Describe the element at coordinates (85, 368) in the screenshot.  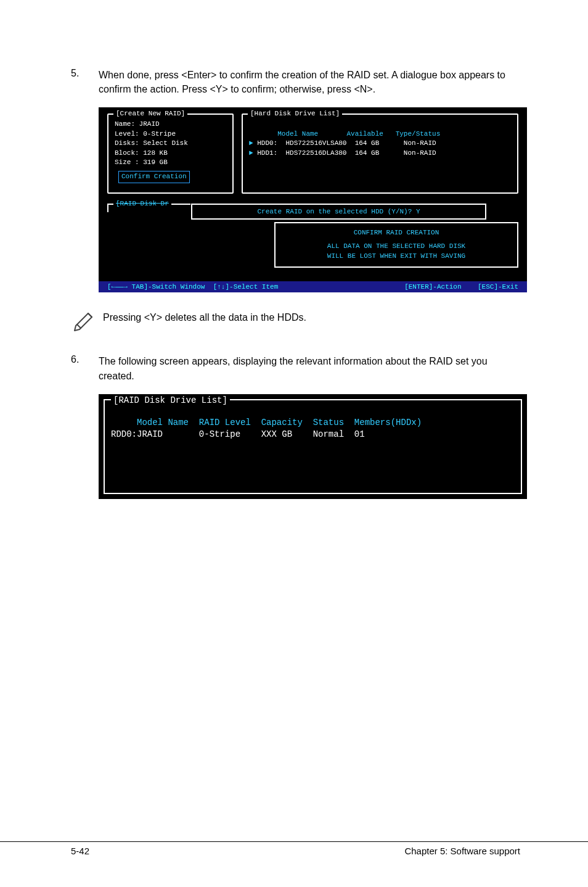
I see `step-6-number: 6.` at that location.